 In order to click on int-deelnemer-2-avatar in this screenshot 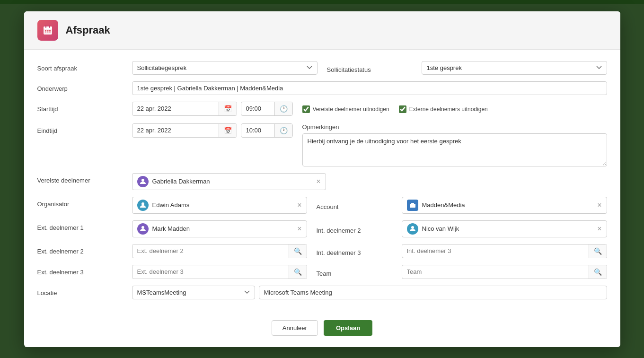, I will do `click(413, 229)`.